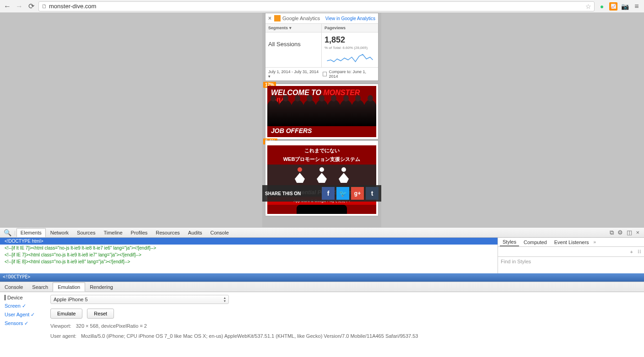 The width and height of the screenshot is (644, 357). I want to click on tumblr-icon: t, so click(372, 193).